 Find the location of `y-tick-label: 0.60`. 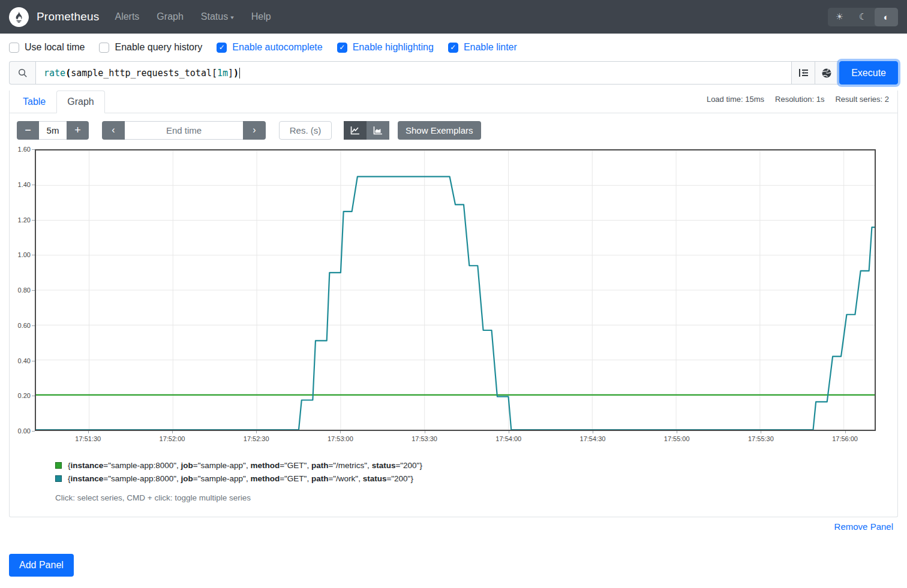

y-tick-label: 0.60 is located at coordinates (24, 325).